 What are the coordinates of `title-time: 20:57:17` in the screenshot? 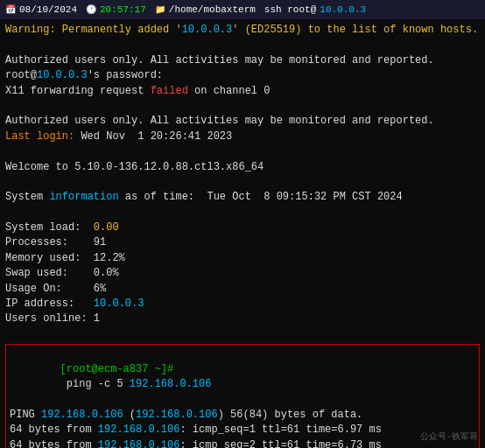 It's located at (123, 10).